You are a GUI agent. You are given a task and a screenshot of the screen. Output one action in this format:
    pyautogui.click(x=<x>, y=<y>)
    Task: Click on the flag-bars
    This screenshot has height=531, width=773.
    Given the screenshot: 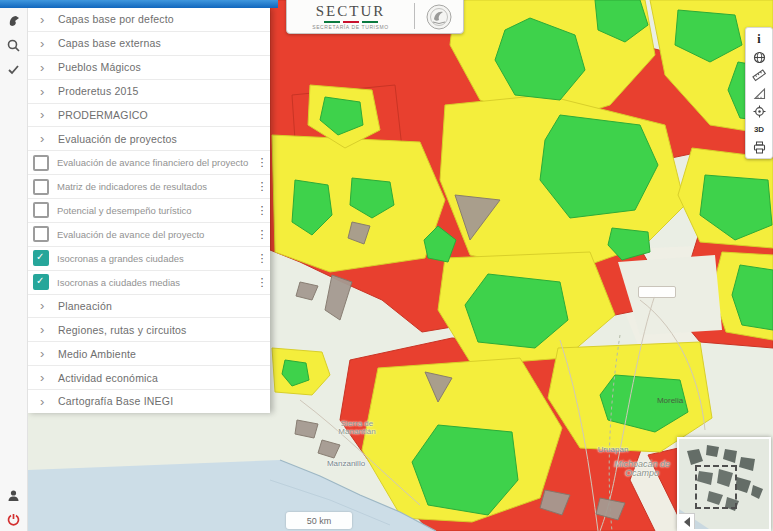 What is the action you would take?
    pyautogui.click(x=350, y=22)
    